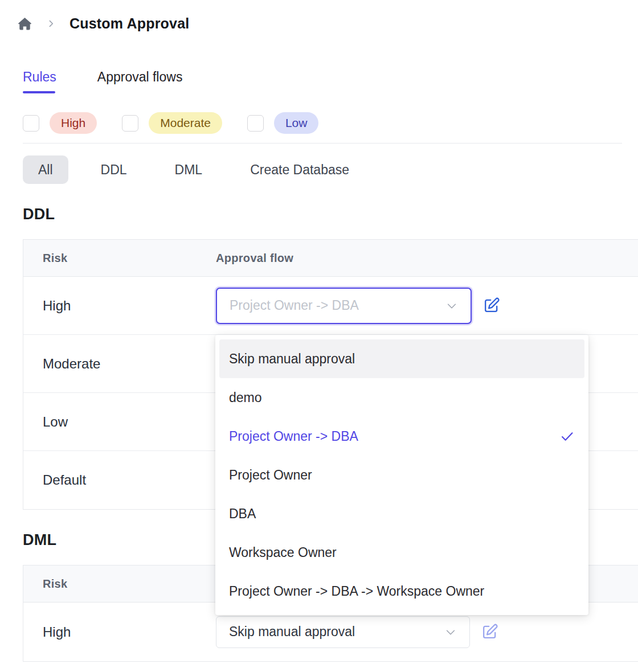 The width and height of the screenshot is (638, 672). Describe the element at coordinates (402, 475) in the screenshot. I see `dropdown-option-project-owner: Project Owner` at that location.